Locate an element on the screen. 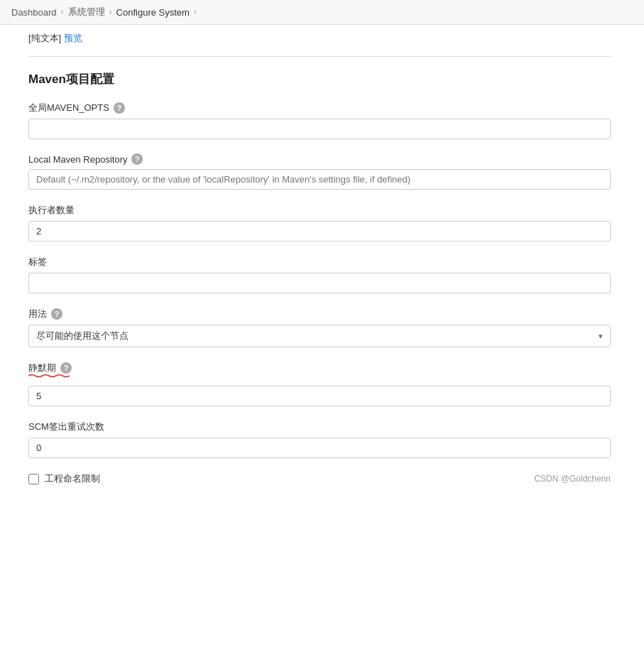 The width and height of the screenshot is (644, 645). form-group-labels: 标签 is located at coordinates (320, 274).